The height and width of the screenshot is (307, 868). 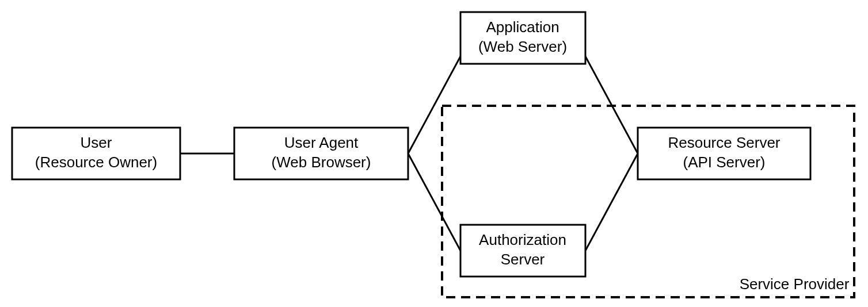 What do you see at coordinates (97, 143) in the screenshot?
I see `node-user-line1: User` at bounding box center [97, 143].